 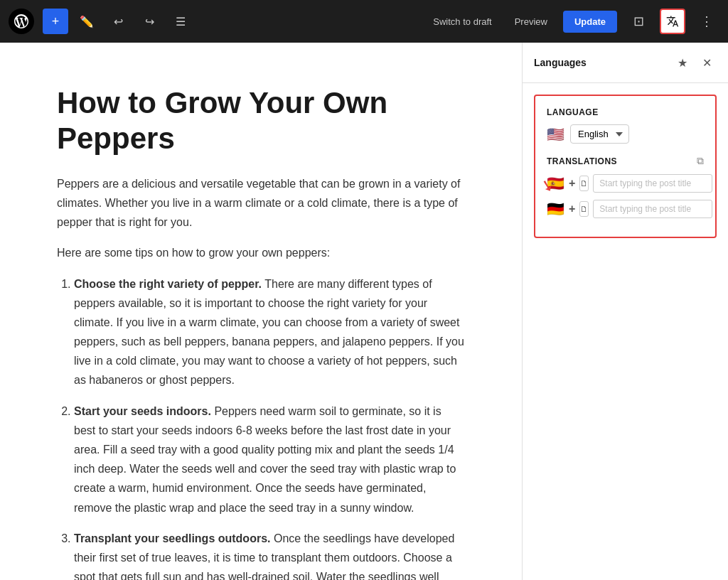 What do you see at coordinates (560, 63) in the screenshot?
I see `panel-title: Languages` at bounding box center [560, 63].